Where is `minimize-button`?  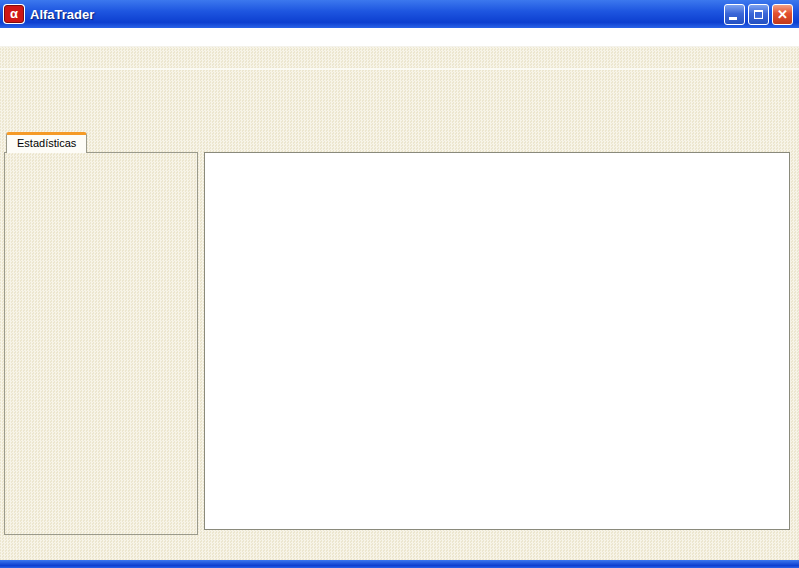
minimize-button is located at coordinates (734, 14).